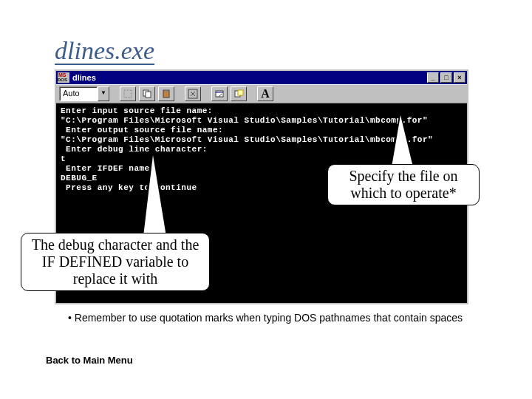  I want to click on titlebar: dlines _ □ ×, so click(262, 78).